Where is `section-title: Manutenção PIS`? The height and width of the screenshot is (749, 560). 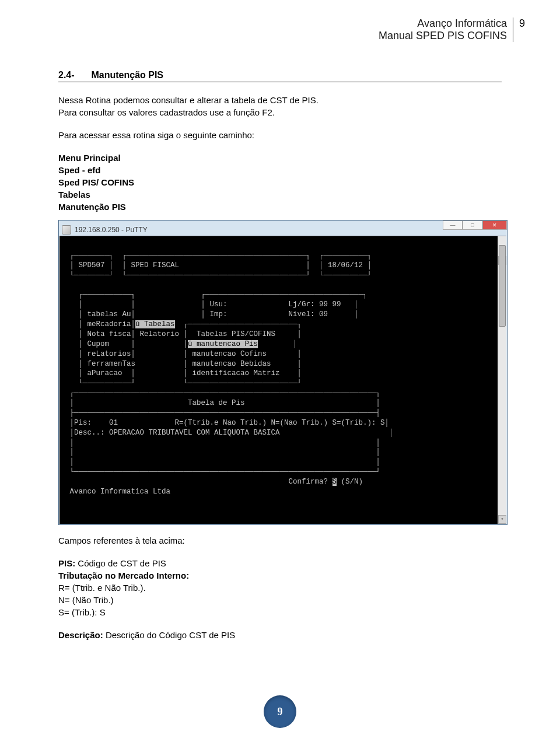
section-title: Manutenção PIS is located at coordinates (127, 75).